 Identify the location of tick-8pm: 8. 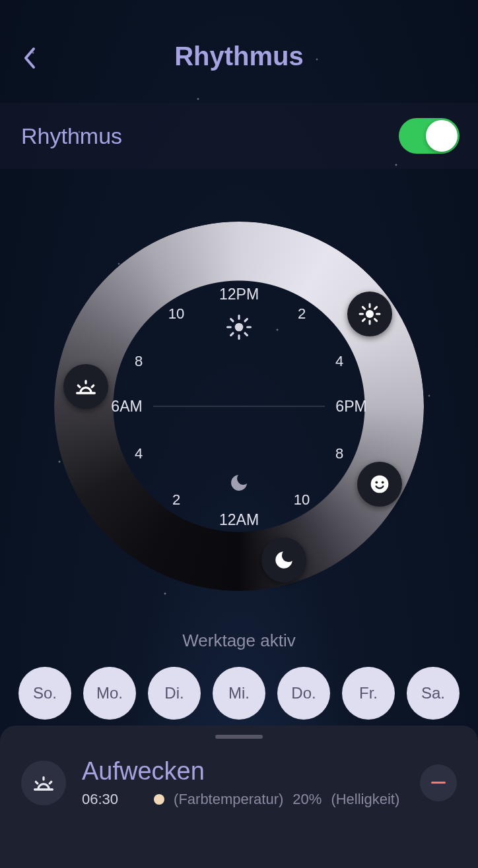
(339, 454).